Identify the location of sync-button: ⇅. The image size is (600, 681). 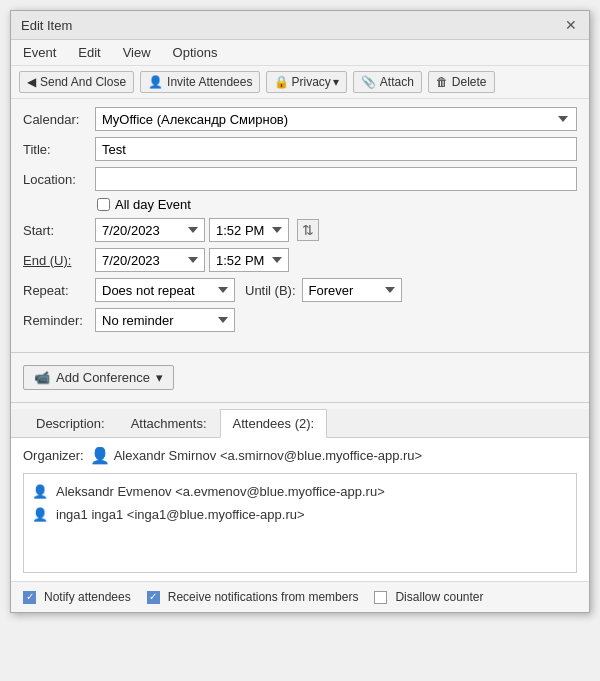
(308, 230).